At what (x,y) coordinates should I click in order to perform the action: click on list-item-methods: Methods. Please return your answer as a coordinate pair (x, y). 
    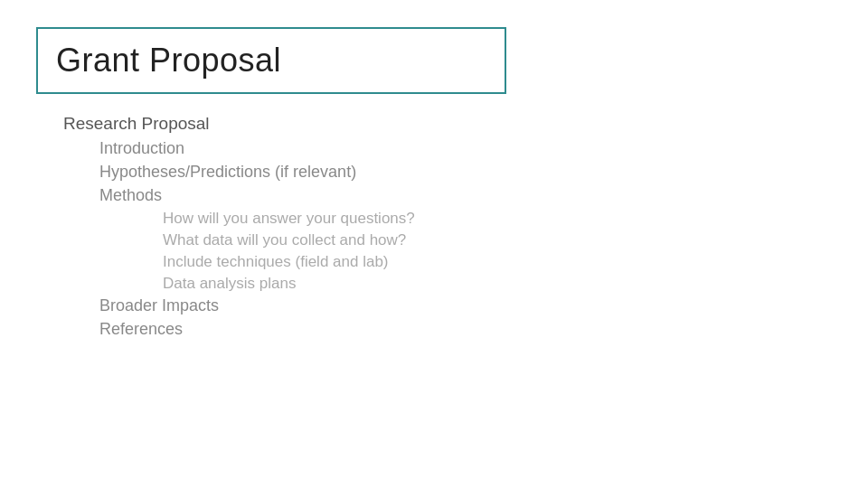
    Looking at the image, I should click on (443, 195).